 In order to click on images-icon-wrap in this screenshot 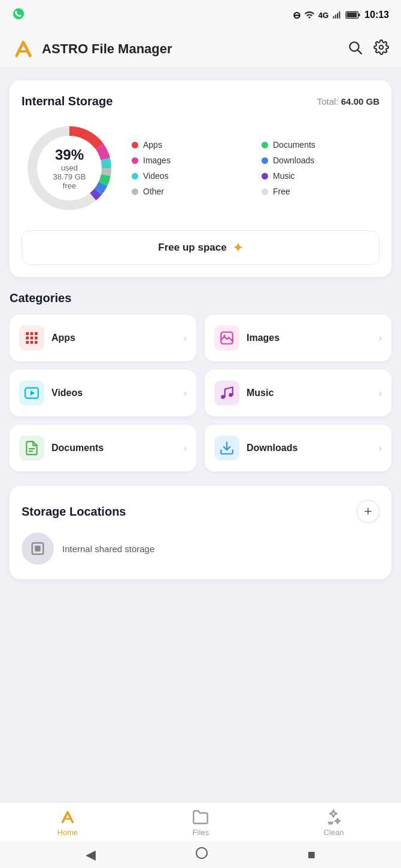, I will do `click(227, 338)`.